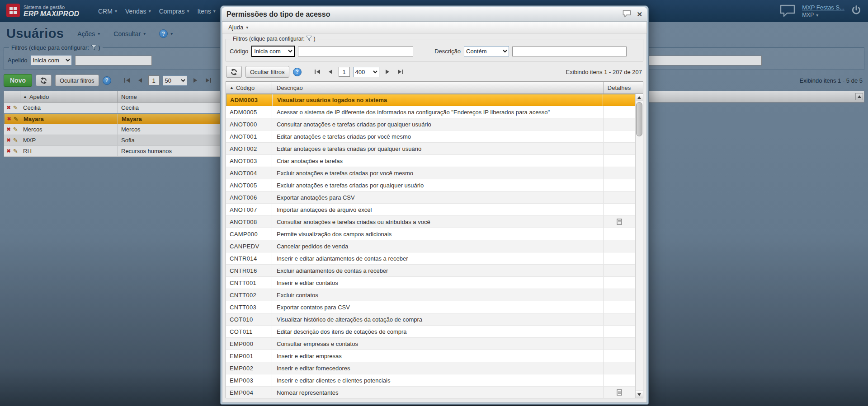 This screenshot has width=868, height=406. I want to click on permissions-toolbar: Ocultar filtros ? 1 400 Exibindo itens 1…, so click(434, 72).